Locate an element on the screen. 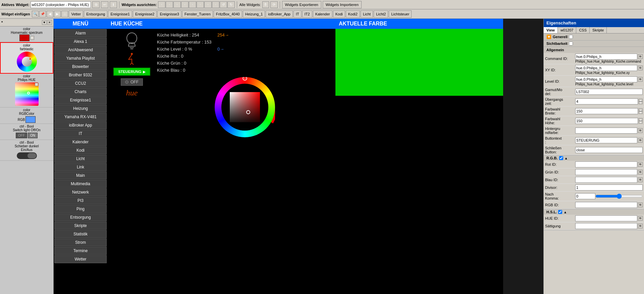 The image size is (644, 294). lock-count-badge: 8 is located at coordinates (266, 5).